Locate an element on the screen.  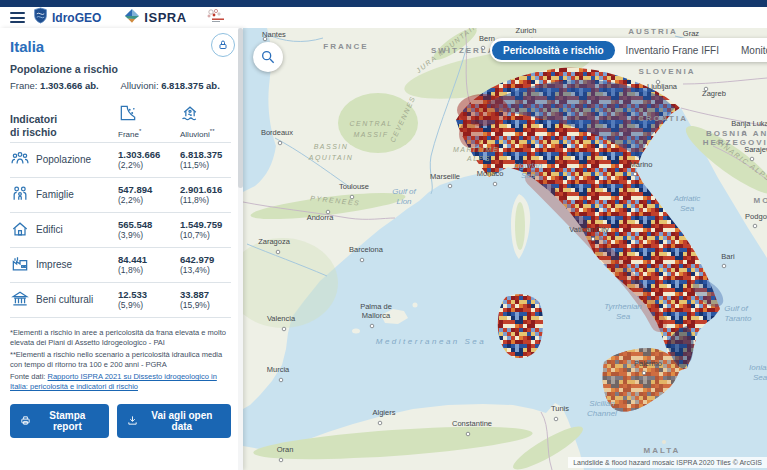
menu-icon is located at coordinates (18, 18).